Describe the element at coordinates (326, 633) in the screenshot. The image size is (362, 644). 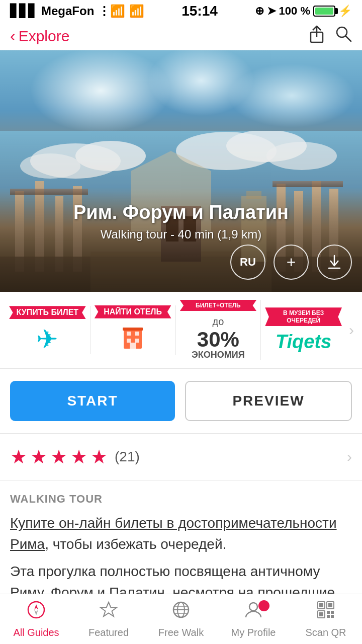
I see `tab-scan-qr-label: Scan QR` at that location.